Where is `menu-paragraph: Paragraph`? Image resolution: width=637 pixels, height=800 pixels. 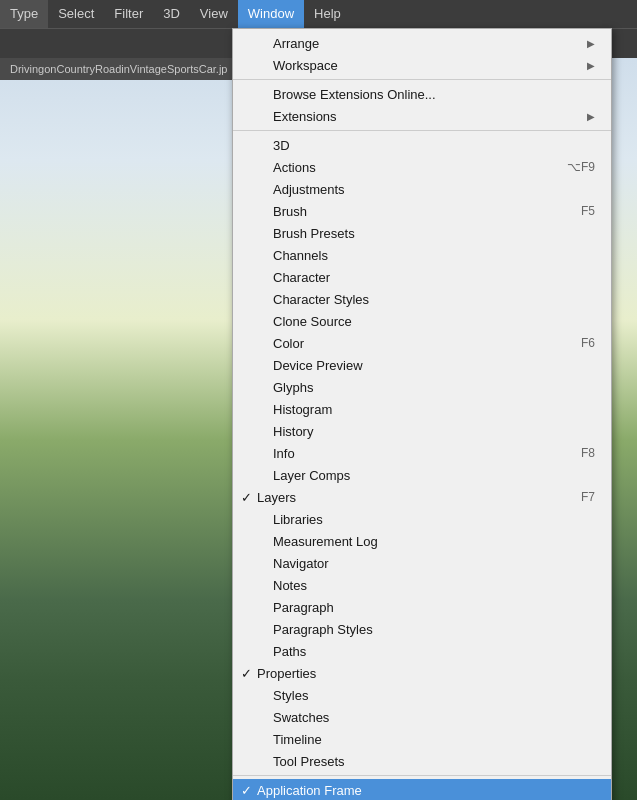 menu-paragraph: Paragraph is located at coordinates (422, 607).